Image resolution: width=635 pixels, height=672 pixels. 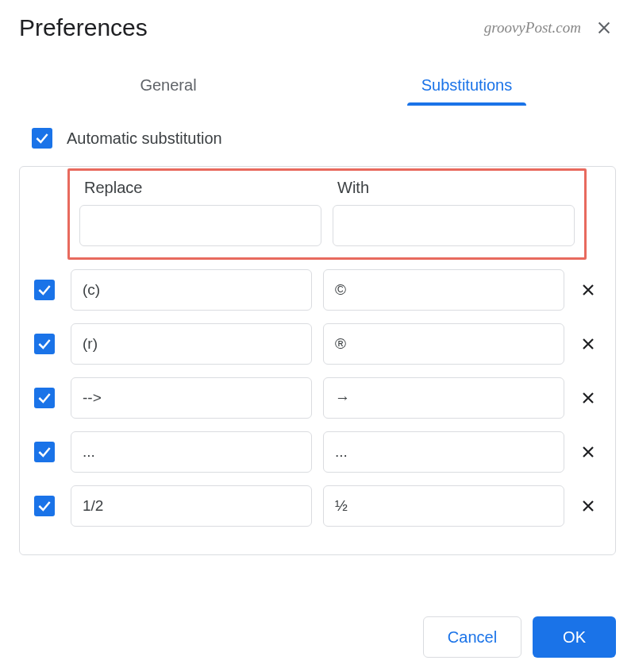 What do you see at coordinates (327, 214) in the screenshot?
I see `new-entry-highlight: Replace With` at bounding box center [327, 214].